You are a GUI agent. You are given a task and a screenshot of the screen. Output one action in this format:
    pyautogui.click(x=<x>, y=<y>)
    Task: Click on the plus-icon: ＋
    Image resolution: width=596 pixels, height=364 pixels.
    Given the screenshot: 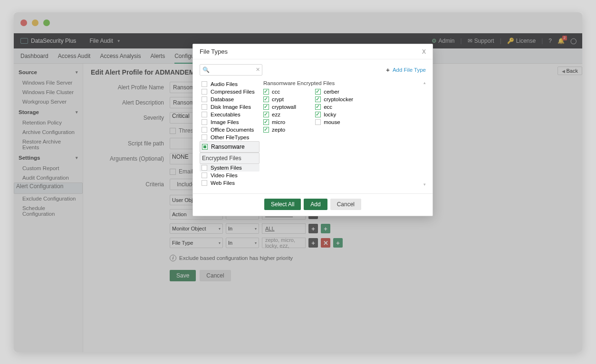 What is the action you would take?
    pyautogui.click(x=388, y=70)
    